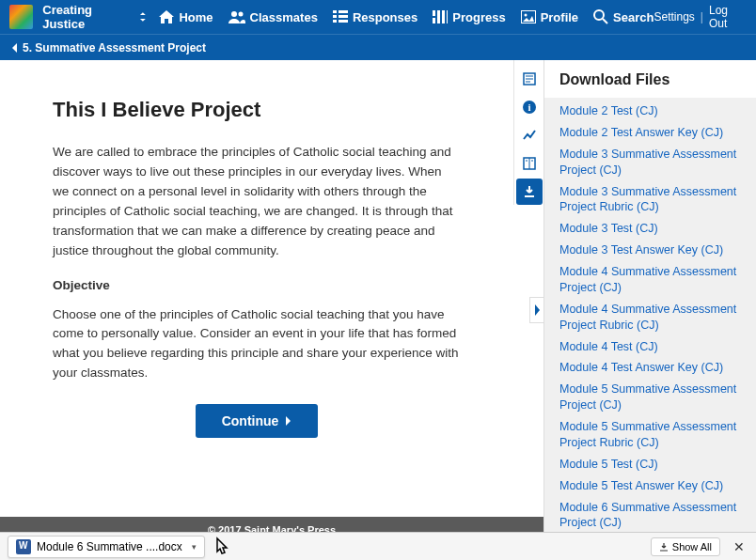  Describe the element at coordinates (529, 163) in the screenshot. I see `book-icon` at that location.